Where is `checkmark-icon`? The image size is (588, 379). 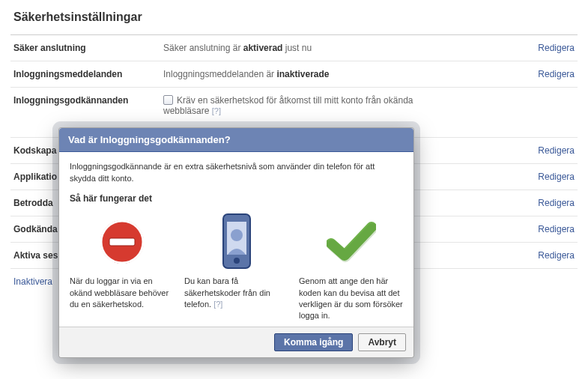 checkmark-icon is located at coordinates (351, 242).